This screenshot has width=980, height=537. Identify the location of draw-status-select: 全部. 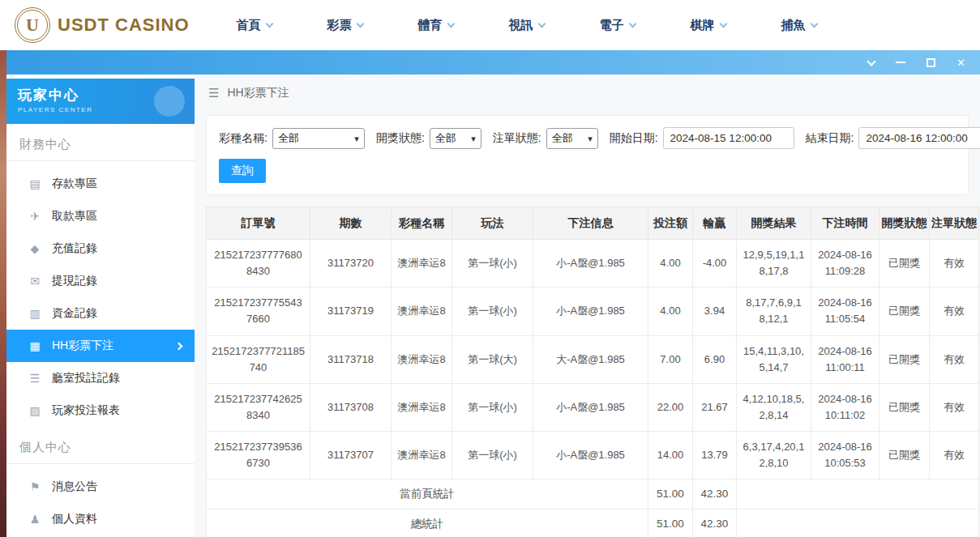
(456, 139).